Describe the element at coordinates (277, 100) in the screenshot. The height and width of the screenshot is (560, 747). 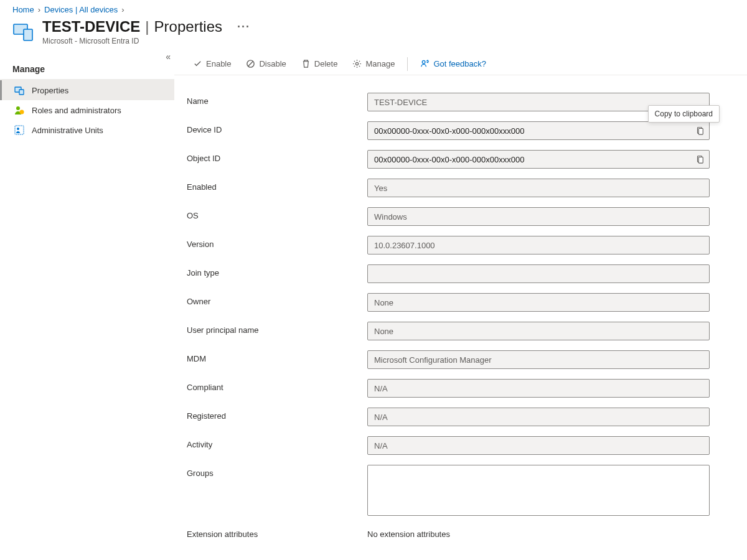
I see `label-name: Name` at that location.